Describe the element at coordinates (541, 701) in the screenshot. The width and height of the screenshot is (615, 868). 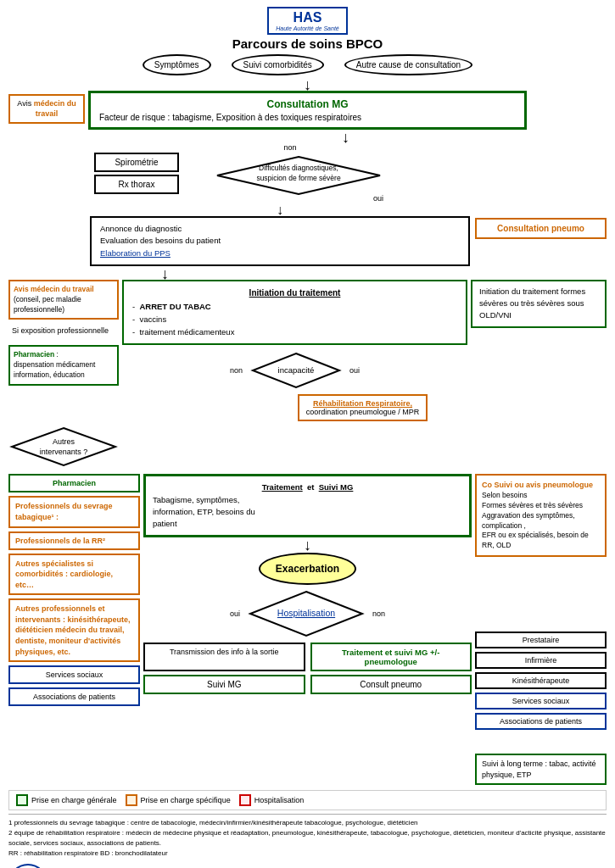
I see `services-sociaux-right-box: Services sociaux` at that location.